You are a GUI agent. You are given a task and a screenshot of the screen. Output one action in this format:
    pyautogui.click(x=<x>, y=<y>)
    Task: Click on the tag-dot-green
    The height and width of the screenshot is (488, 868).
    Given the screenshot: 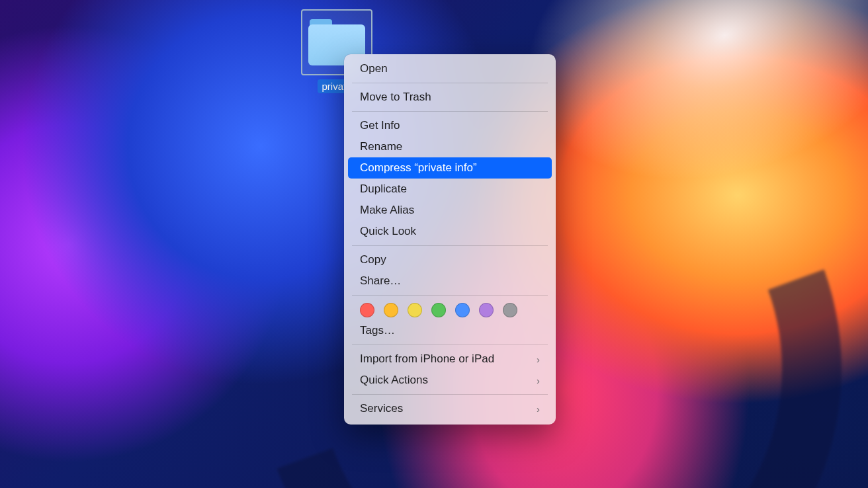 What is the action you would take?
    pyautogui.click(x=439, y=310)
    